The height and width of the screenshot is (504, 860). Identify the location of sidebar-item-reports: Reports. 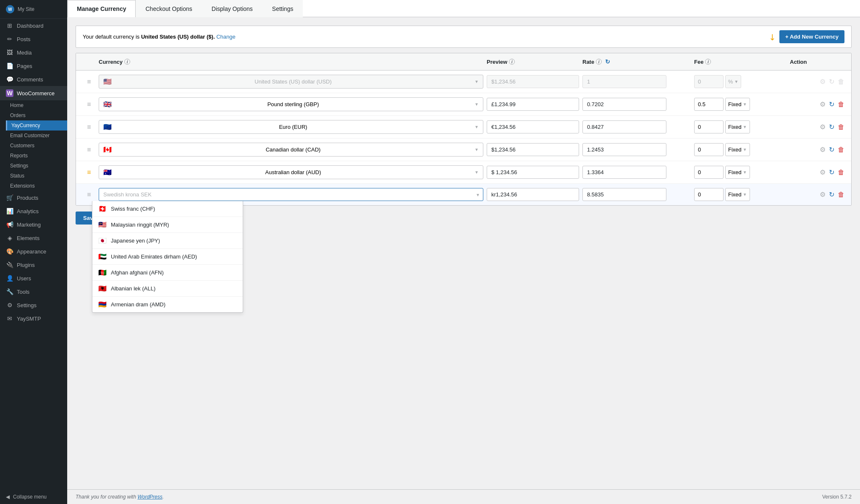
(37, 156).